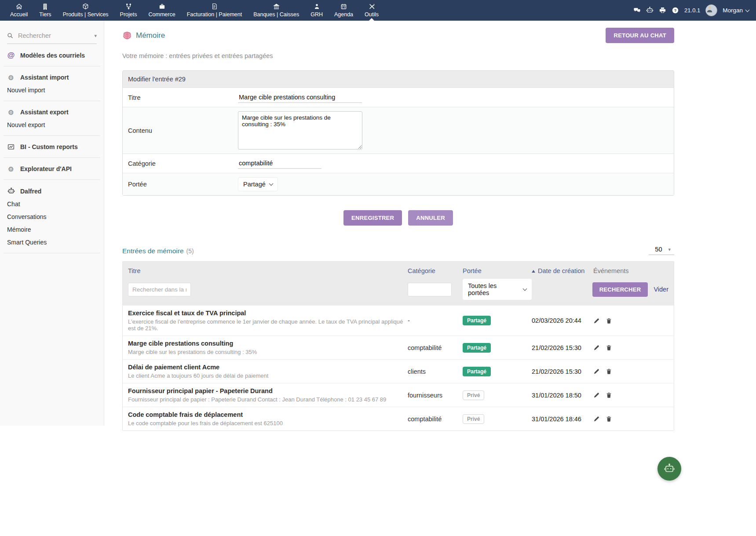 The height and width of the screenshot is (536, 756). What do you see at coordinates (661, 289) in the screenshot?
I see `clear-filters-link: Vider` at bounding box center [661, 289].